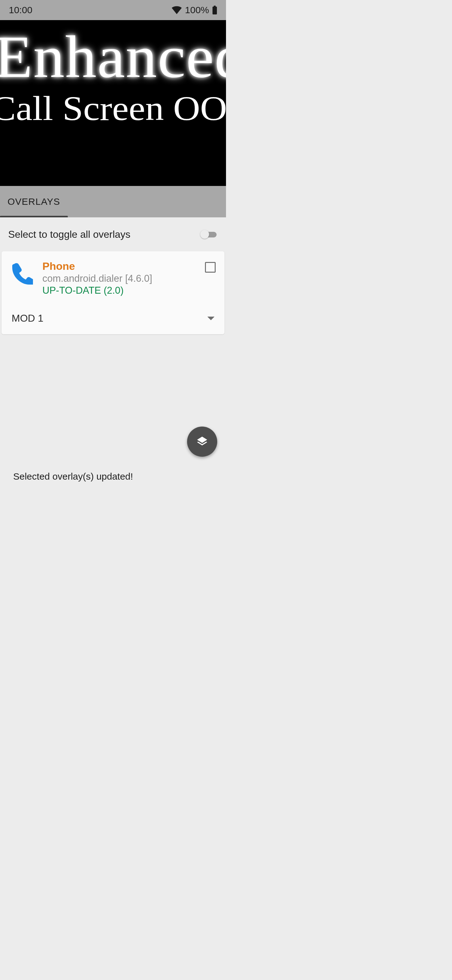  What do you see at coordinates (195, 10) in the screenshot?
I see `status-right: 100%` at bounding box center [195, 10].